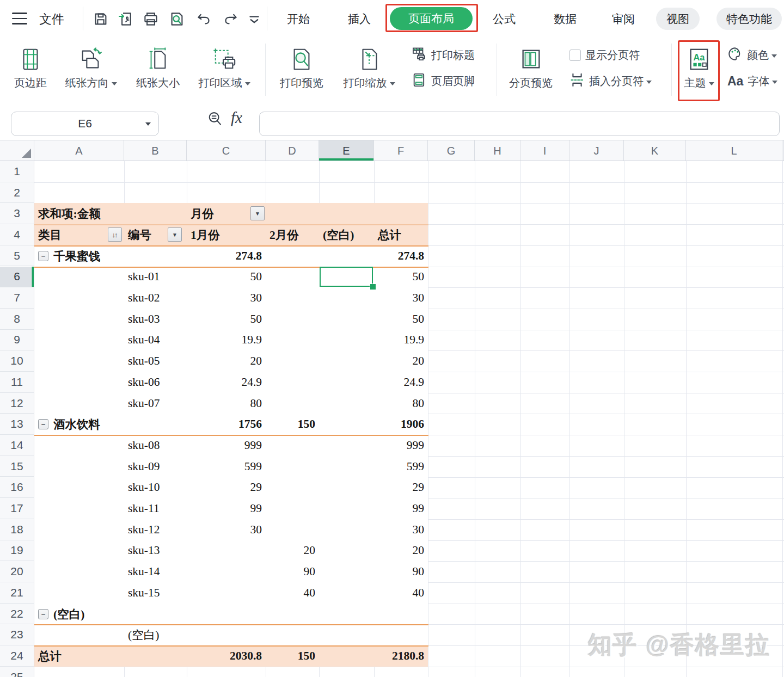  I want to click on paper-orientation-button: 纸张方向, so click(91, 67).